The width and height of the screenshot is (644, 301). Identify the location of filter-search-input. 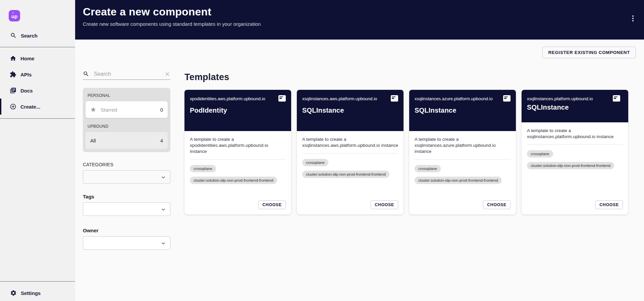
(127, 74).